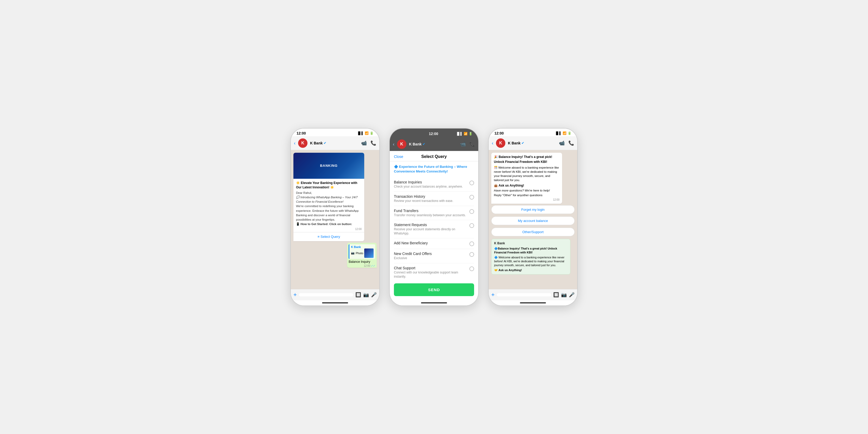 This screenshot has width=868, height=434. What do you see at coordinates (430, 213) in the screenshot?
I see `query-item-text: Fund Transfers Transfer money seamlessly…` at bounding box center [430, 213].